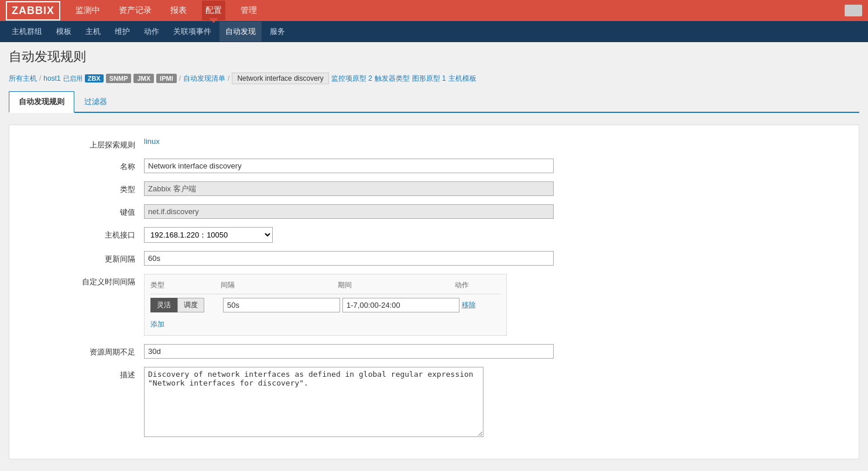 This screenshot has height=471, width=868. What do you see at coordinates (434, 403) in the screenshot?
I see `form-row-description: 描述 Discovery of network interfaces as de…` at bounding box center [434, 403].